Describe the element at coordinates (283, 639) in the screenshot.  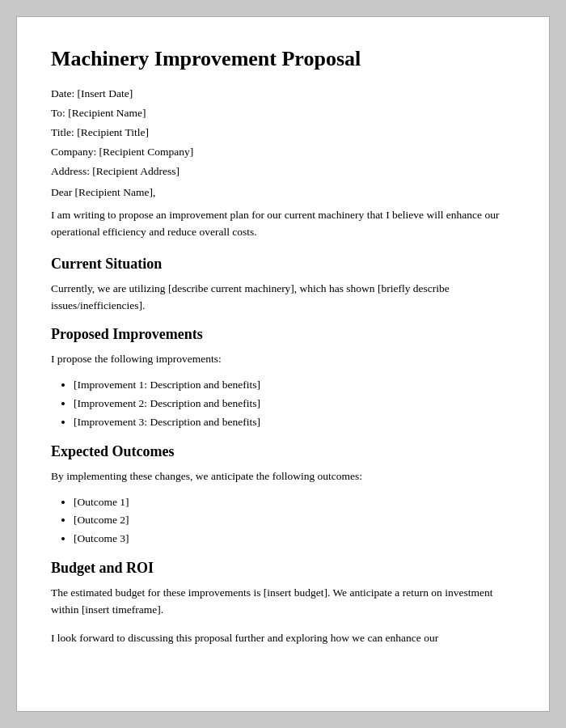
I see `closing-paragraph: I look forward to discussing this propos…` at that location.